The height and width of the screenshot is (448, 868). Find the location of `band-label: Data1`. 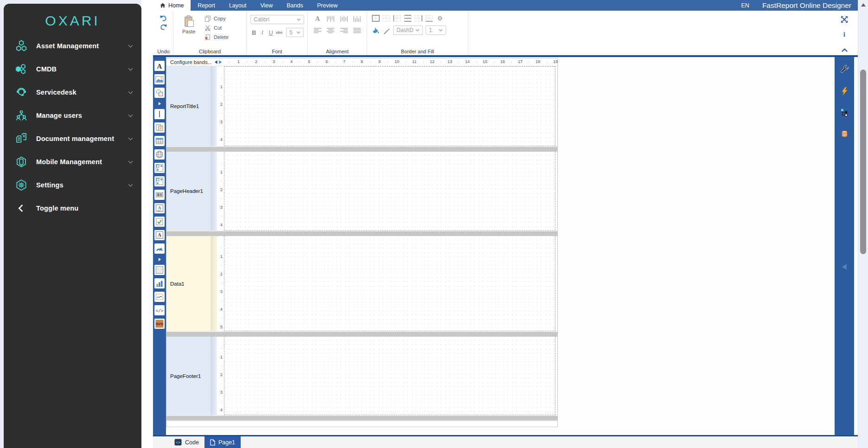

band-label: Data1 is located at coordinates (188, 284).